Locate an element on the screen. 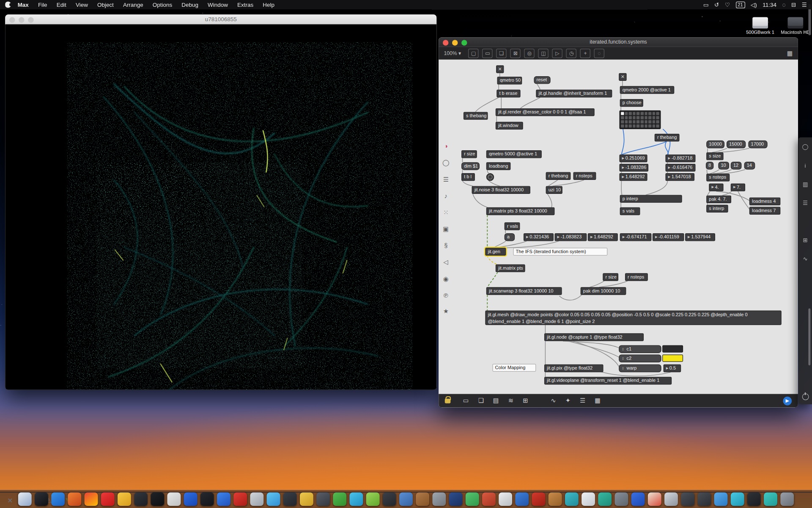 The height and width of the screenshot is (508, 812). object-box: s thebang is located at coordinates (476, 116).